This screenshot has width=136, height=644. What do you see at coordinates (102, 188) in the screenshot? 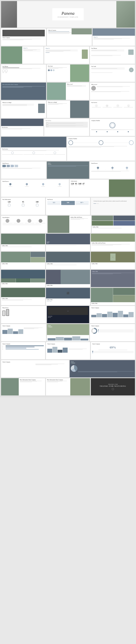
I see `slide-achievements-1: Achievements 128 Projects 95 Clients 340…` at bounding box center [102, 188].